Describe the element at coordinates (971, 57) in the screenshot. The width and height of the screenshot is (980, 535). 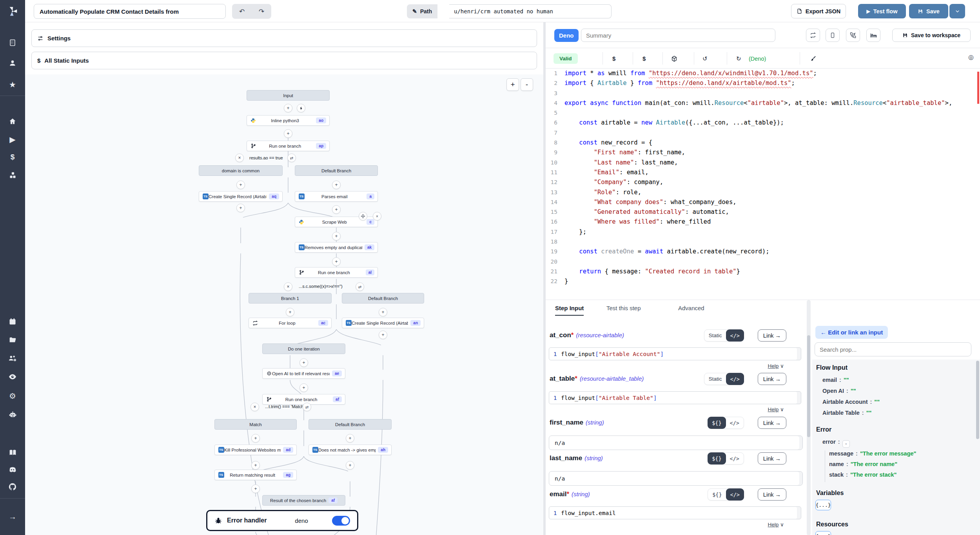
I see `eye-icon: ◎` at that location.